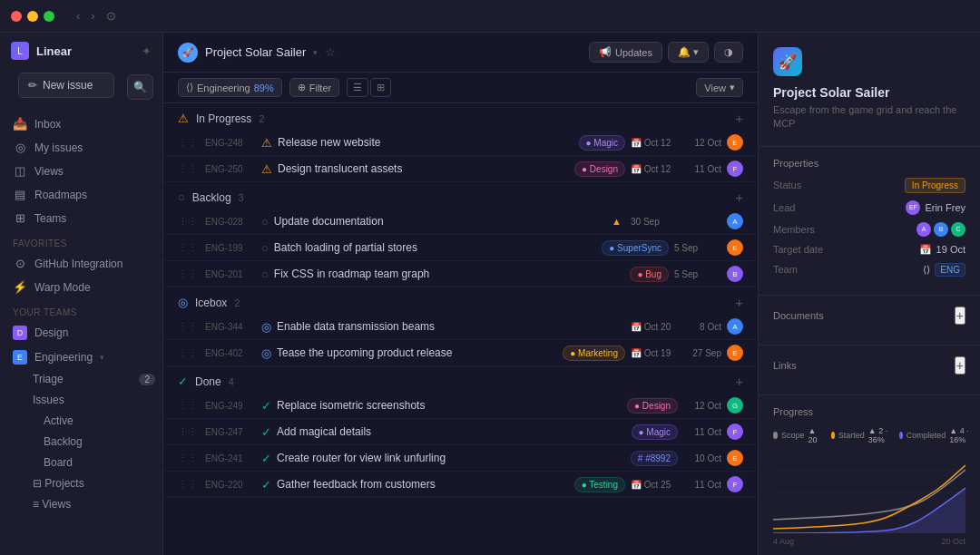 The image size is (980, 555). What do you see at coordinates (461, 406) in the screenshot?
I see `table-row: ⋮⋮ ENG-249 ✓ Replace isometric screensho…` at bounding box center [461, 406].